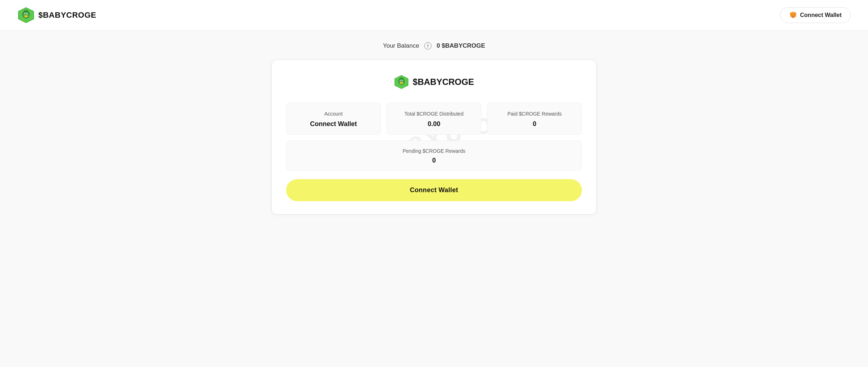 This screenshot has width=868, height=367. What do you see at coordinates (434, 118) in the screenshot?
I see `stat-card-distributed: Total $CROGE Distributed 0.00` at bounding box center [434, 118].